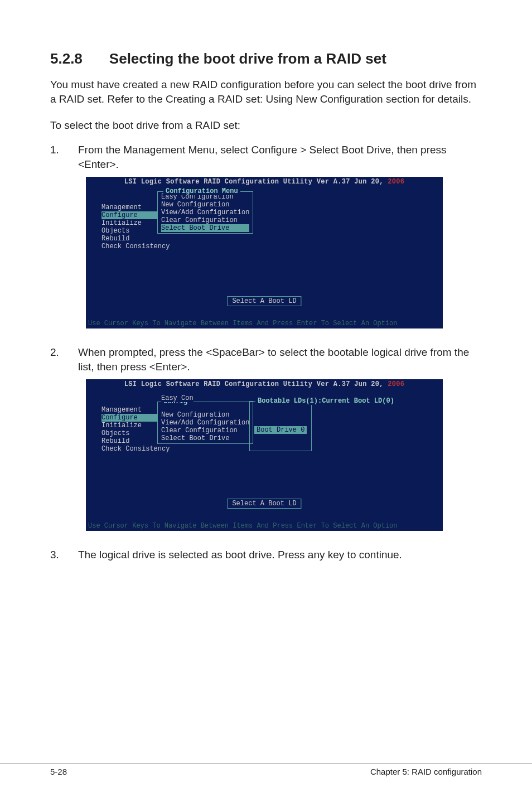 Image resolution: width=532 pixels, height=802 pixels. I want to click on steps-list-cont2: 3. The logical drive is selected as boot…, so click(266, 555).